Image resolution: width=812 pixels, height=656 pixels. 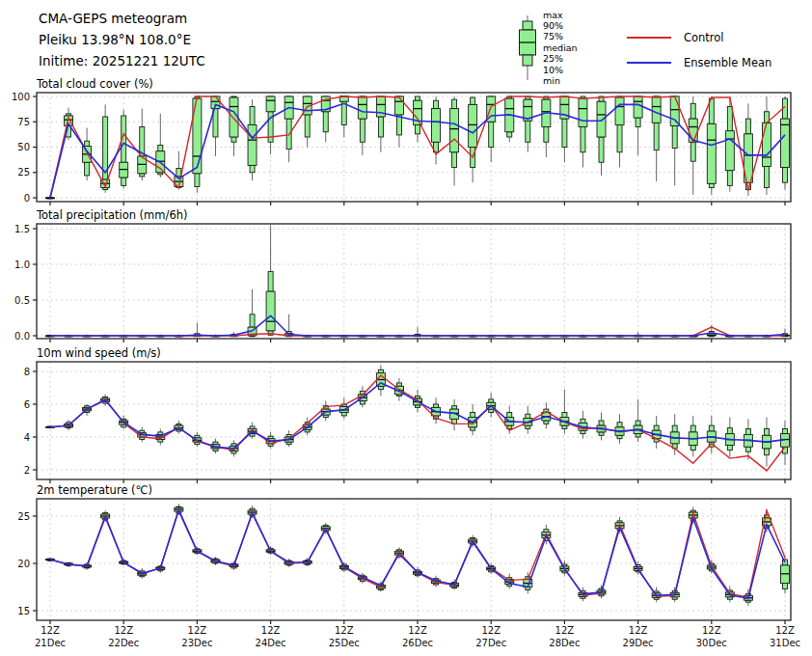 I want to click on temp-box, so click(x=528, y=583).